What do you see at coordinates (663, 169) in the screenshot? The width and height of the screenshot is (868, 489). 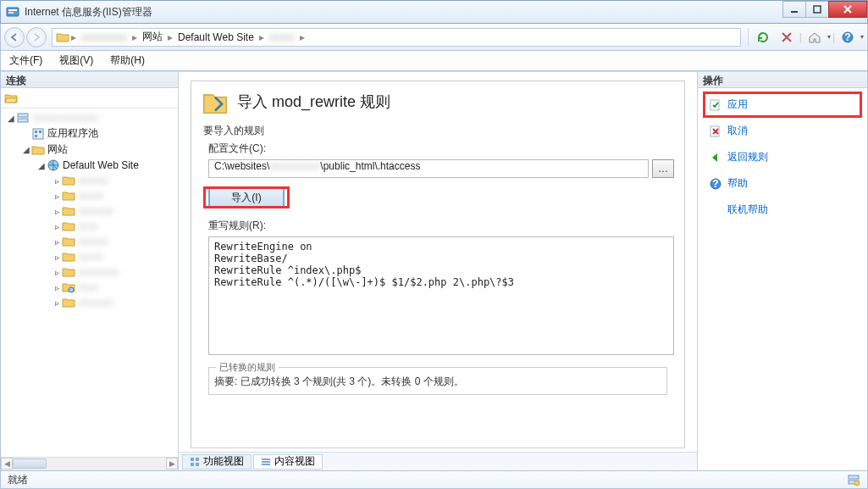 I see `browse-button: …` at bounding box center [663, 169].